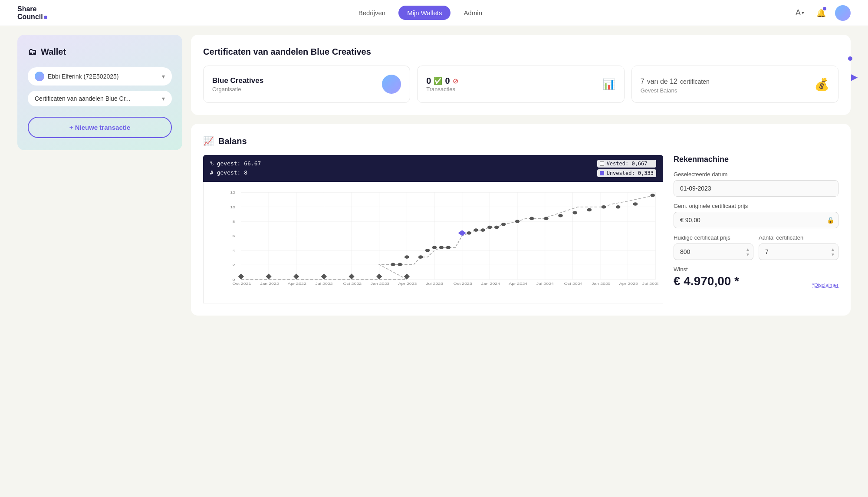  What do you see at coordinates (609, 84) in the screenshot?
I see `doc-icon: 📊` at bounding box center [609, 84].